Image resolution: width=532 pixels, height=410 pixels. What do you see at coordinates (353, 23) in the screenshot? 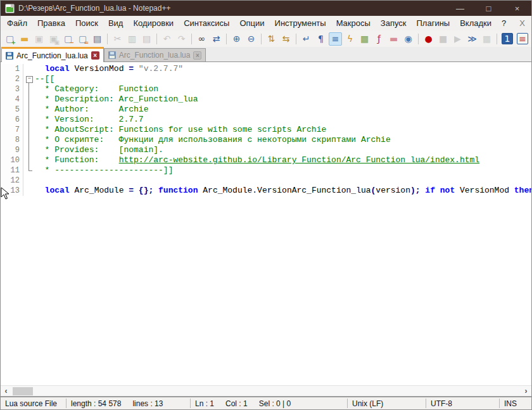
I see `menu-item-Макросы: Макросы` at bounding box center [353, 23].